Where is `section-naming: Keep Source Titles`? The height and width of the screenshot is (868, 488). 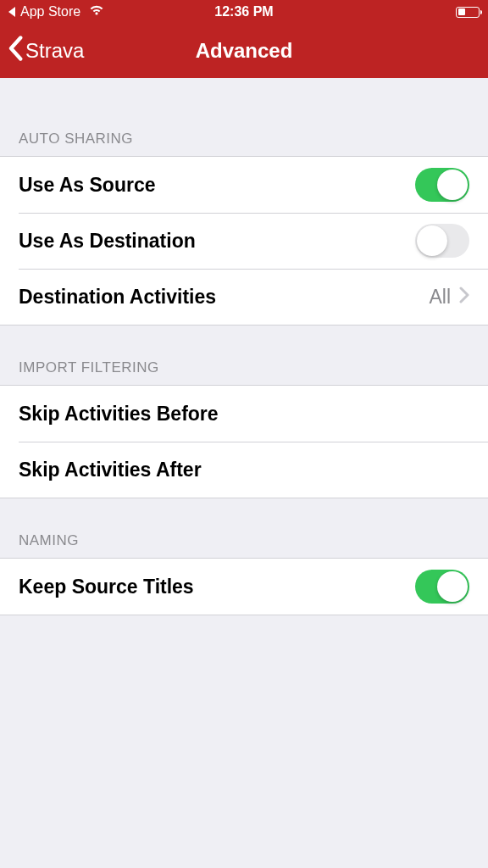
section-naming: Keep Source Titles is located at coordinates (244, 587).